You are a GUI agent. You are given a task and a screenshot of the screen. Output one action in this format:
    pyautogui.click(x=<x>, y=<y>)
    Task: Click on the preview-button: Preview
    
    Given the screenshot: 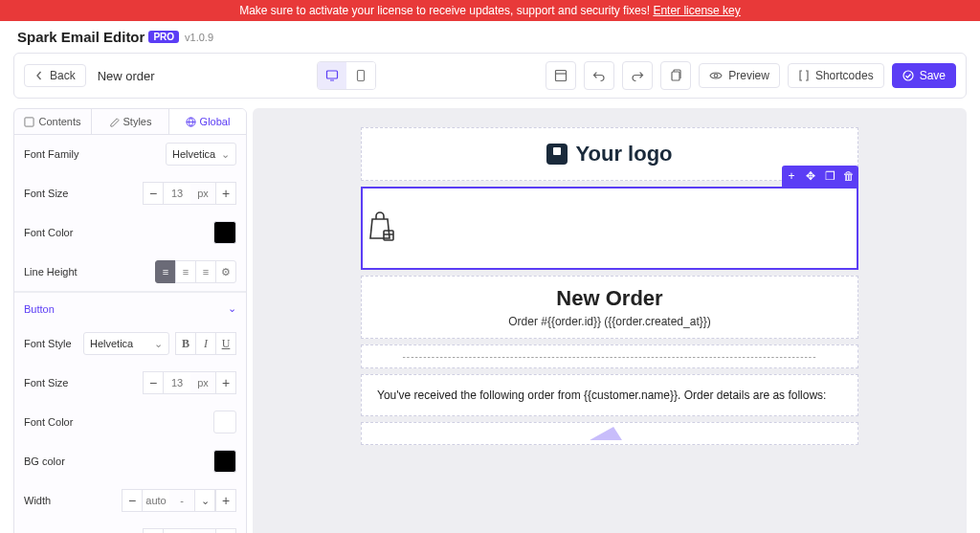 What is the action you would take?
    pyautogui.click(x=739, y=76)
    